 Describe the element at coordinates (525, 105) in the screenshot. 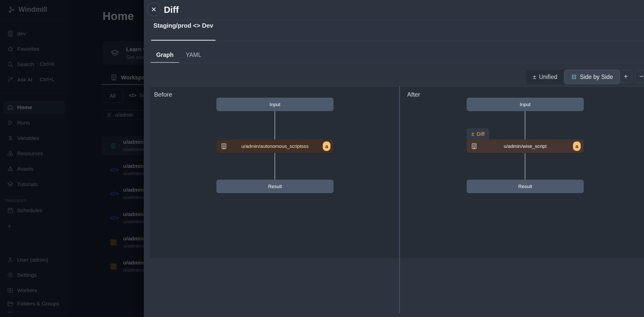

I see `input-node-after: Input` at that location.